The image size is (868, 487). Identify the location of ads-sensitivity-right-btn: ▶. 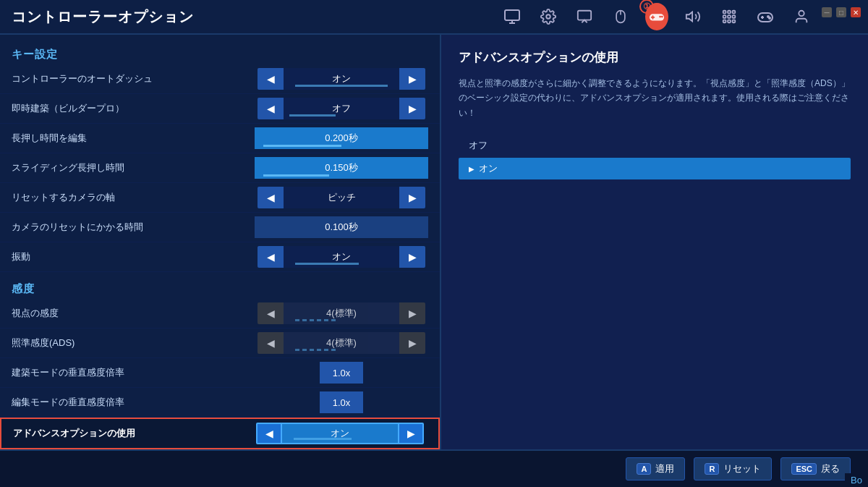
(412, 343).